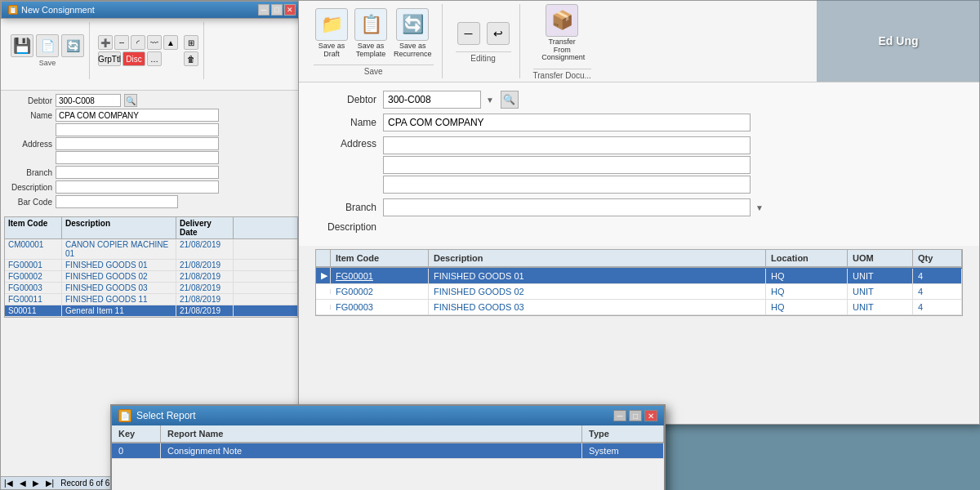  What do you see at coordinates (807, 307) in the screenshot?
I see `main-td-location: HQ` at bounding box center [807, 307].